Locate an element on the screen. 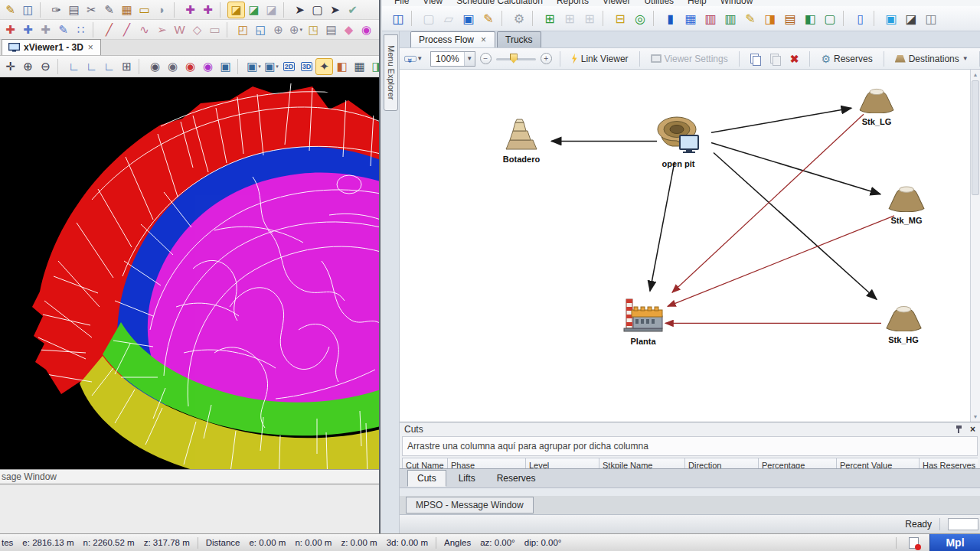  sphere-menu-icon: ⊕▾ is located at coordinates (296, 30).